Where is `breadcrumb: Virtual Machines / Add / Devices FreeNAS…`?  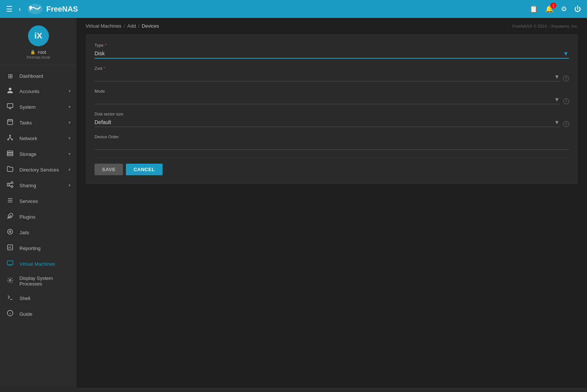
breadcrumb: Virtual Machines / Add / Devices FreeNAS… is located at coordinates (332, 26).